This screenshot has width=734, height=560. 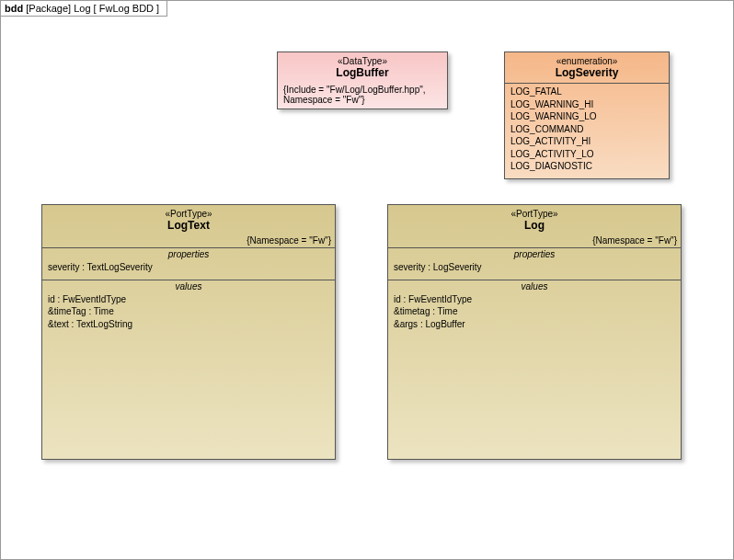 I want to click on logtext-values: id : FwEventIdType &timeTag : Time &text…, so click(x=189, y=314).